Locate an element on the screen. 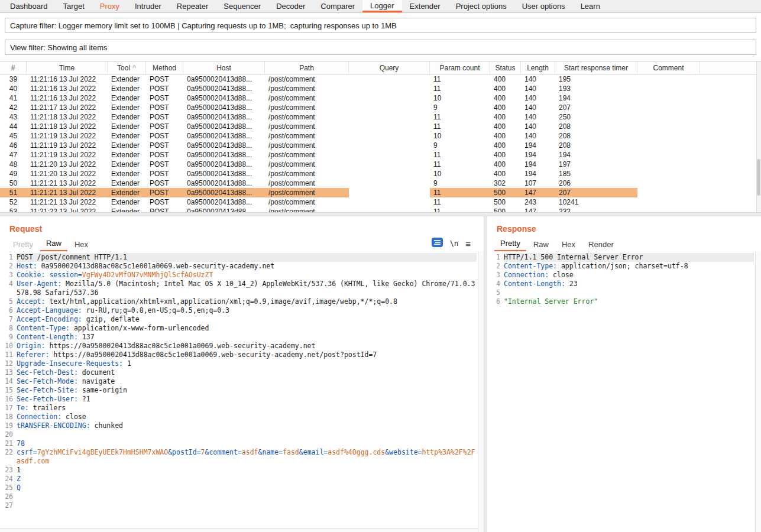 The width and height of the screenshot is (761, 532). column-header-tool: Tool^ is located at coordinates (127, 67).